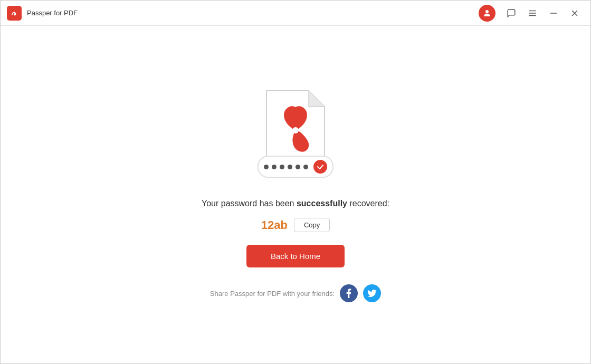 The height and width of the screenshot is (364, 591). I want to click on chat-icon-button, so click(511, 13).